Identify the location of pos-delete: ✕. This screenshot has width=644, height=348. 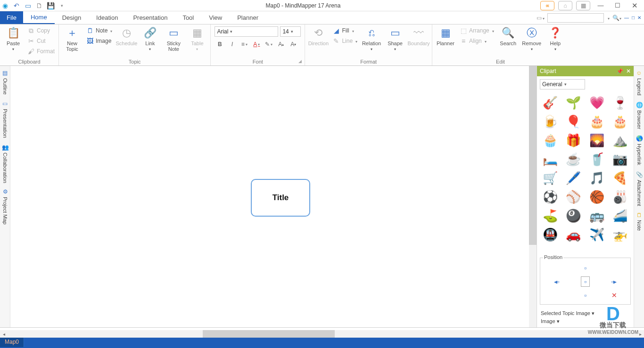
(614, 295).